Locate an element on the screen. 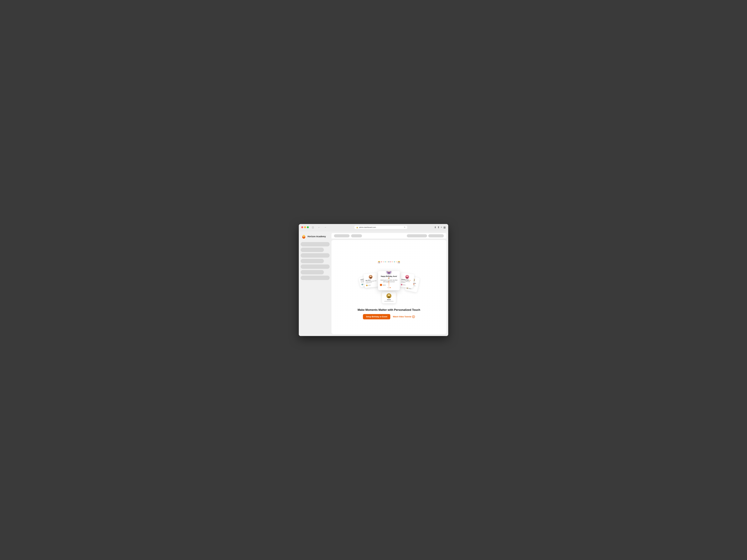  play-icon: ▶ is located at coordinates (413, 317).